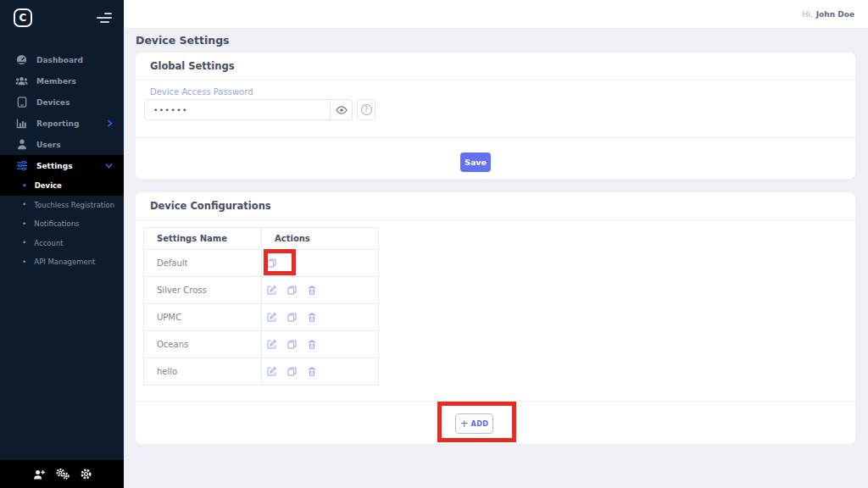  Describe the element at coordinates (829, 14) in the screenshot. I see `user-menu: Hi, John Doe` at that location.